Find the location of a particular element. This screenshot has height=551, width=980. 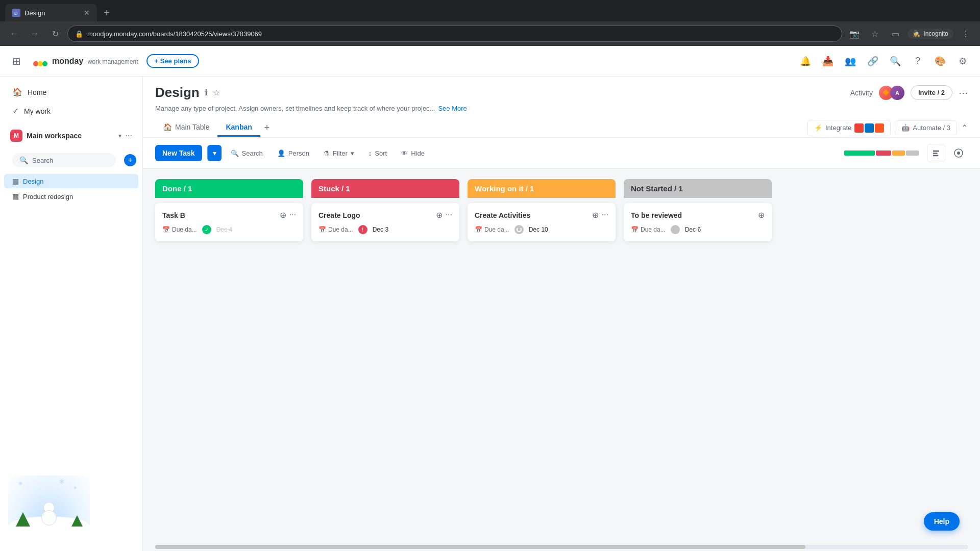

activity-label: Activity is located at coordinates (862, 93).